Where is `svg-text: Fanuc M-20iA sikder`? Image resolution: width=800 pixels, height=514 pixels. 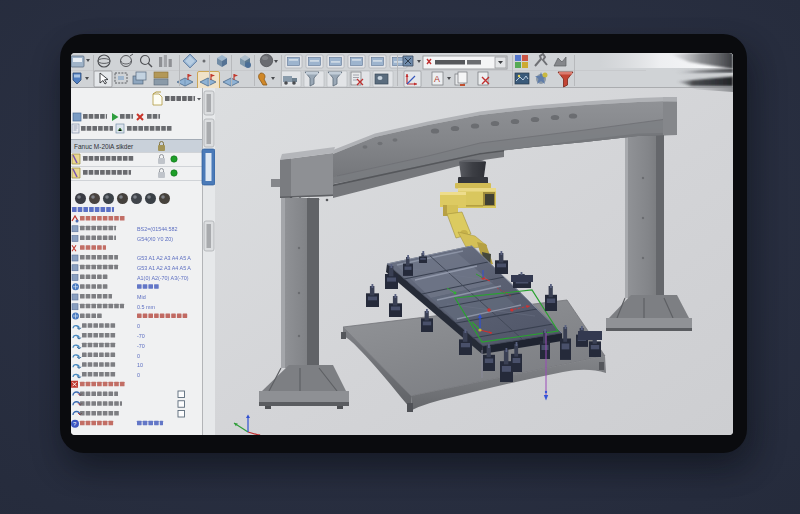 svg-text: Fanuc M-20iA sikder is located at coordinates (104, 146).